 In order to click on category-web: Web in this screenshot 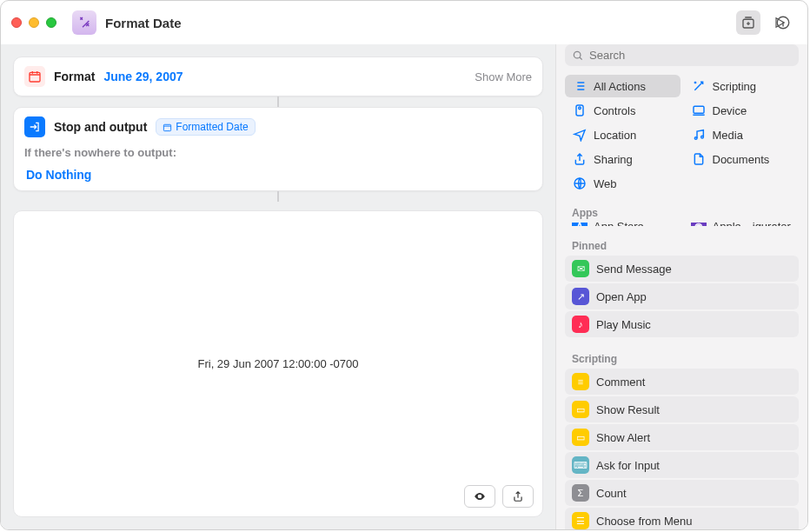, I will do `click(622, 183)`.